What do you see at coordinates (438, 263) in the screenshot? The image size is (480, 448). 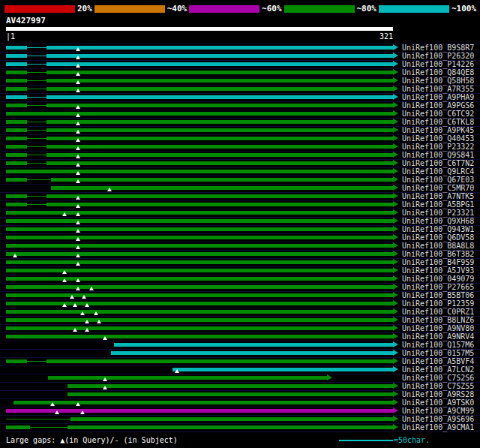 I see `subject-label: UniRef100_B4F9S9` at bounding box center [438, 263].